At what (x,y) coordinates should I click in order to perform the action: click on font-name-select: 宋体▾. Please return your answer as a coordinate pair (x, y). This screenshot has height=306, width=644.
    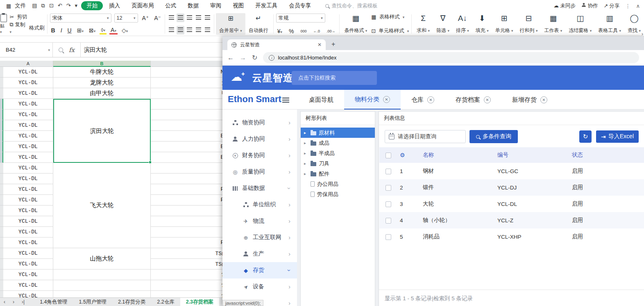
    Looking at the image, I should click on (81, 18).